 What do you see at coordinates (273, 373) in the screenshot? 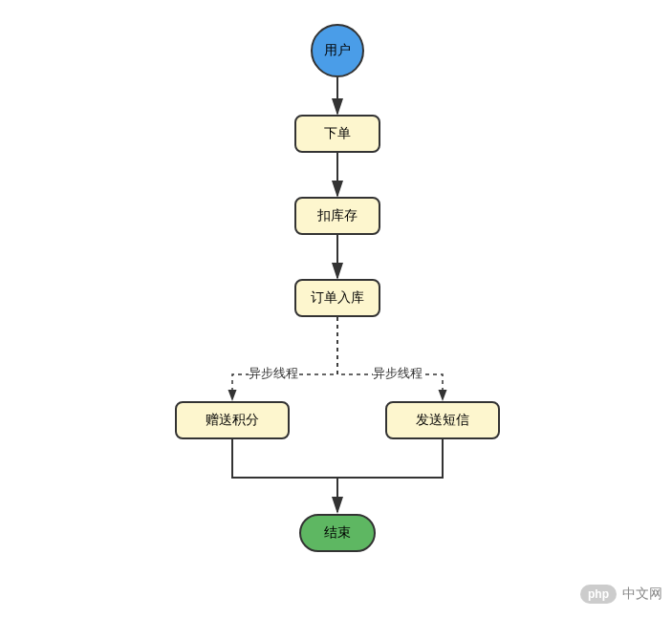
I see `edge-label-async-left: 异步线程` at bounding box center [273, 373].